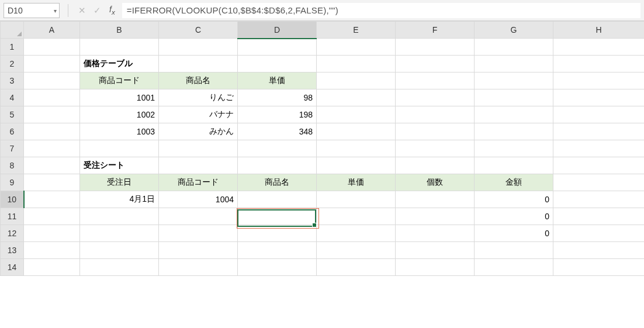 The height and width of the screenshot is (328, 644). Describe the element at coordinates (12, 149) in the screenshot. I see `row-7: 7` at that location.